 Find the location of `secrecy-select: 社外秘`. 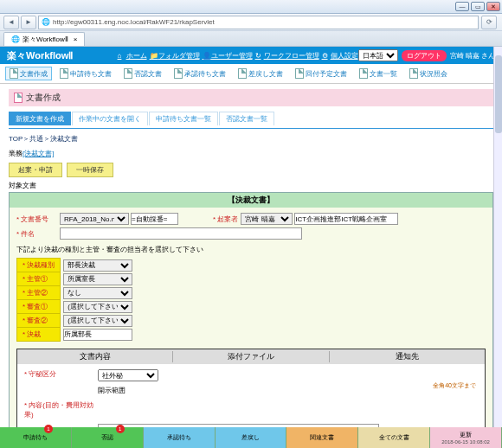

secrecy-select: 社外秘 is located at coordinates (128, 375).